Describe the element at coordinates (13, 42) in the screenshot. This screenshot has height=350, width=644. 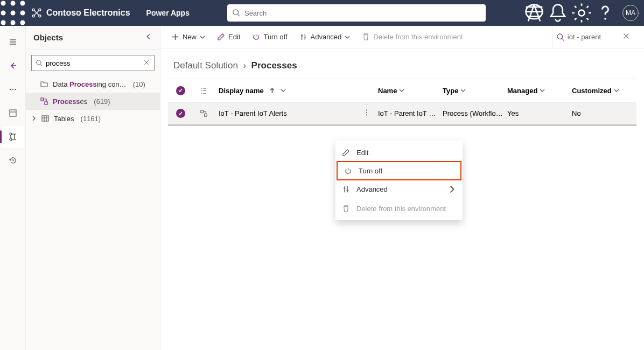
I see `rail-hamburger` at that location.